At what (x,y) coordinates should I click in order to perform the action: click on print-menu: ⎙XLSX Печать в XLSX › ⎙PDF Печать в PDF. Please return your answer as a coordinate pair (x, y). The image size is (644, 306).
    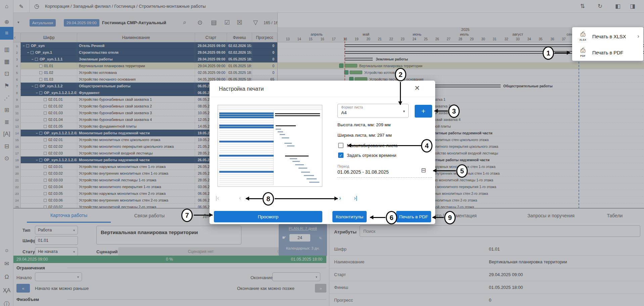
    Looking at the image, I should click on (608, 44).